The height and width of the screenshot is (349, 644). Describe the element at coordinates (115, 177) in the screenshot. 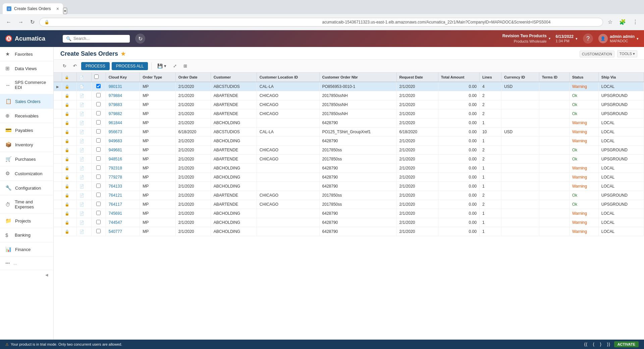

I see `cloud-key-link: 779278` at that location.